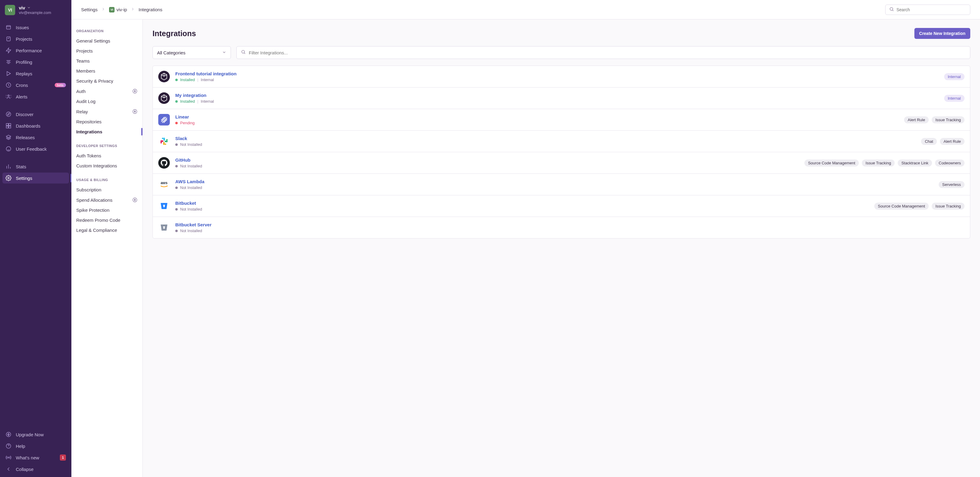  What do you see at coordinates (206, 74) in the screenshot?
I see `integration-name-link: Frontend tutorial integration` at bounding box center [206, 74].